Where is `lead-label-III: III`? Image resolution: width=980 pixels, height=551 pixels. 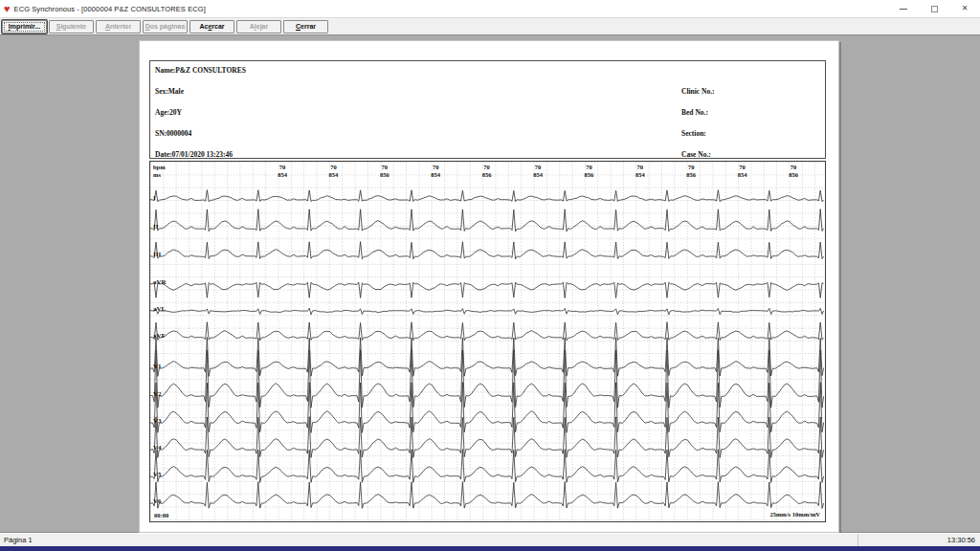
lead-label-III: III is located at coordinates (157, 254).